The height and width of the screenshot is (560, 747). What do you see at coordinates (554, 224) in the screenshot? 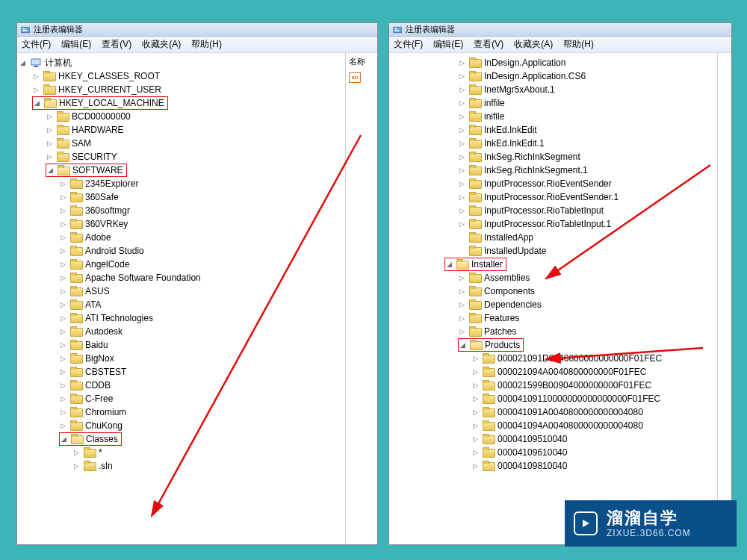
I see `tree-item: ▷InputProcessor.RioTabletInput.1` at bounding box center [554, 224].